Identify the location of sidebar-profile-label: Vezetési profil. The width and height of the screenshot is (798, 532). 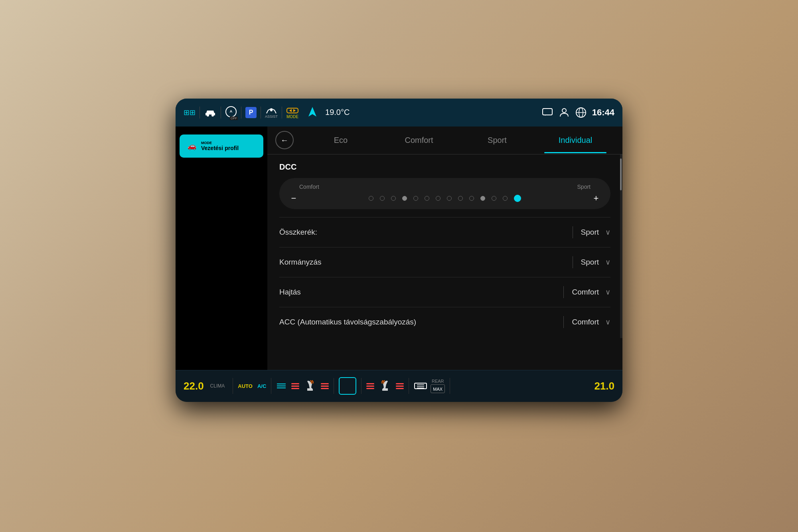
(220, 148).